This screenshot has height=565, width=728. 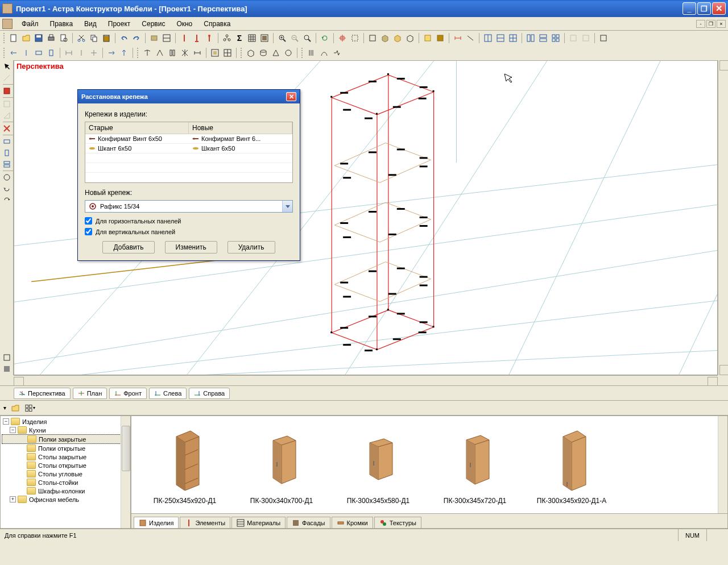 What do you see at coordinates (239, 38) in the screenshot?
I see `sum-icon: Σ` at bounding box center [239, 38].